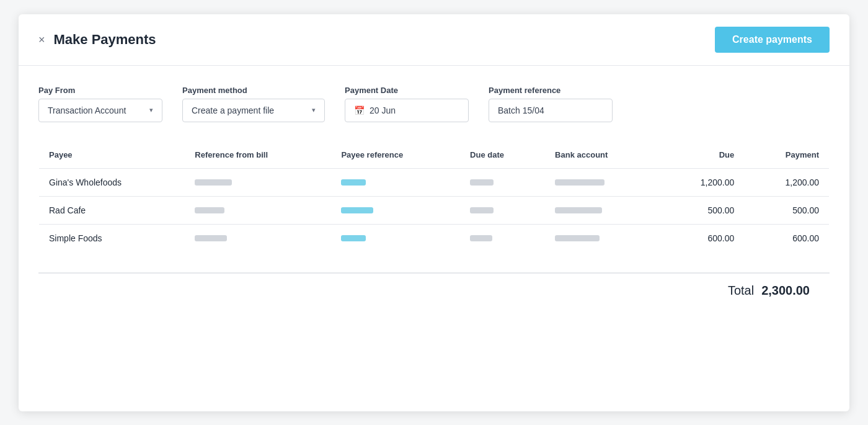 The width and height of the screenshot is (868, 425). I want to click on payment-reference-value: Batch 15/04, so click(521, 110).